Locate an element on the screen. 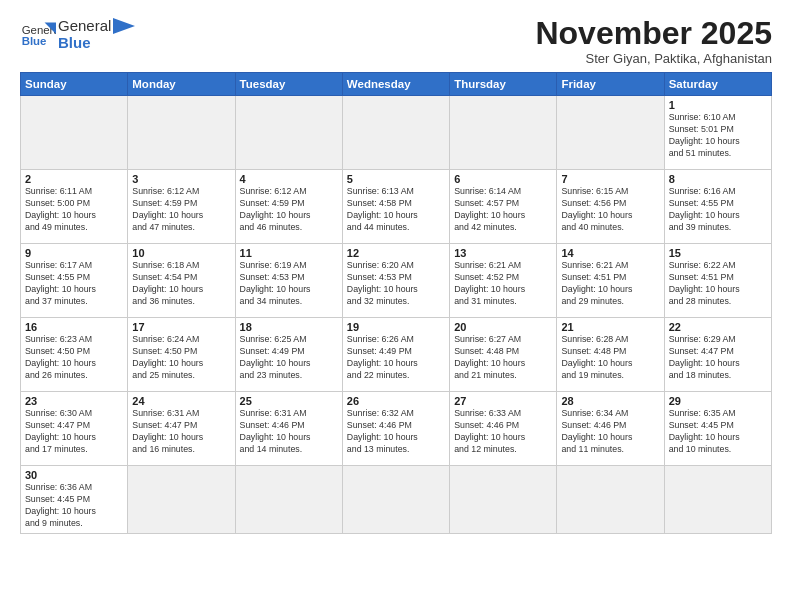 This screenshot has height=612, width=792. day-info: Sunrise: 6:36 AMSunset: 4:45 PMDaylight:… is located at coordinates (74, 506).